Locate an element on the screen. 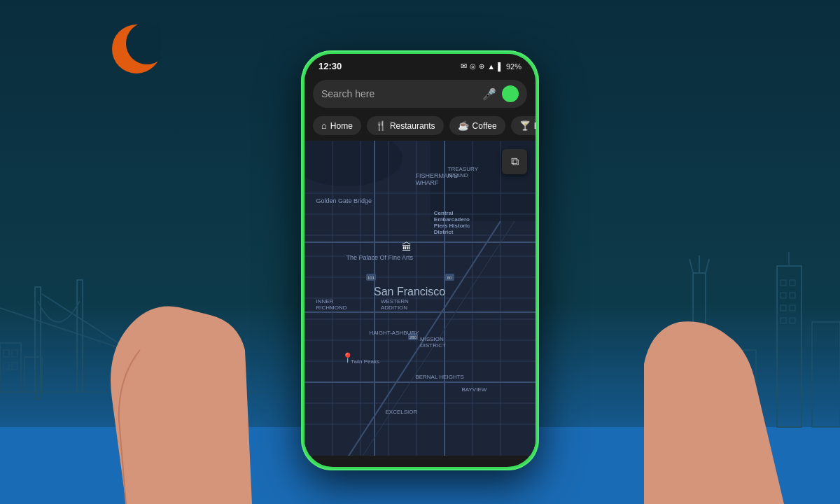 The image size is (840, 504). hand-right is located at coordinates (714, 346).